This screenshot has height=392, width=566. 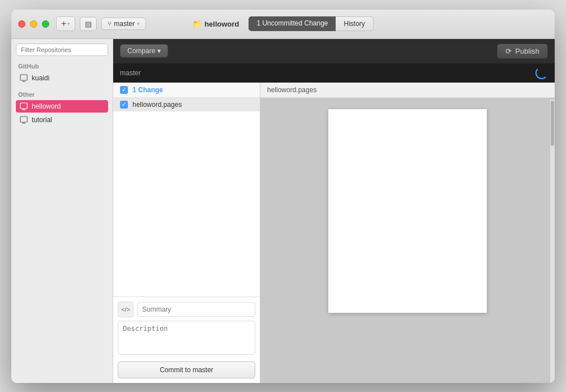 What do you see at coordinates (355, 24) in the screenshot?
I see `tab-history: History` at bounding box center [355, 24].